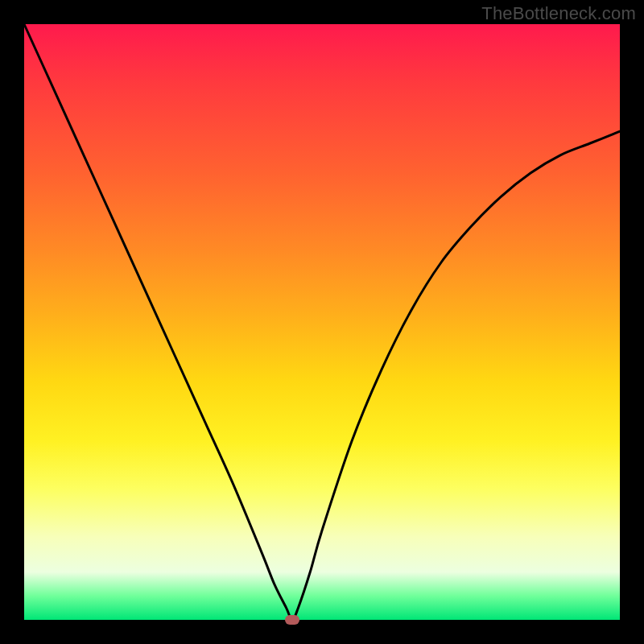  Describe the element at coordinates (292, 620) in the screenshot. I see `optimal-point-marker` at that location.